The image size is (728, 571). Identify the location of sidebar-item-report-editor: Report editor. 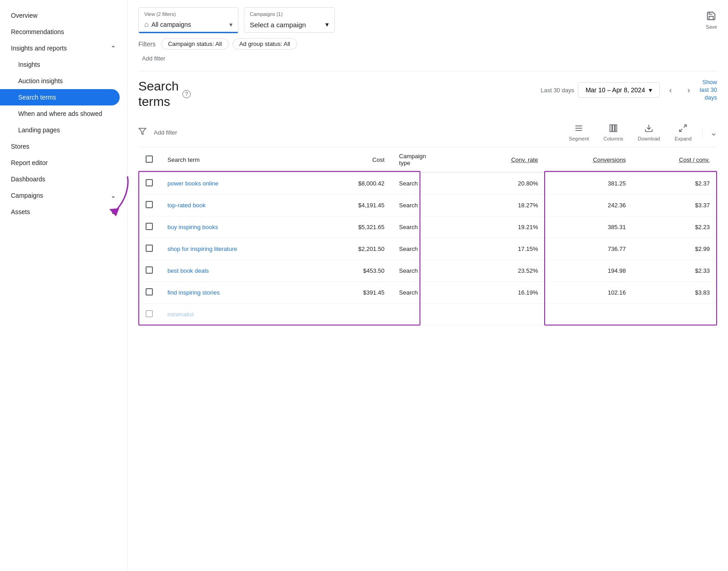
(64, 163).